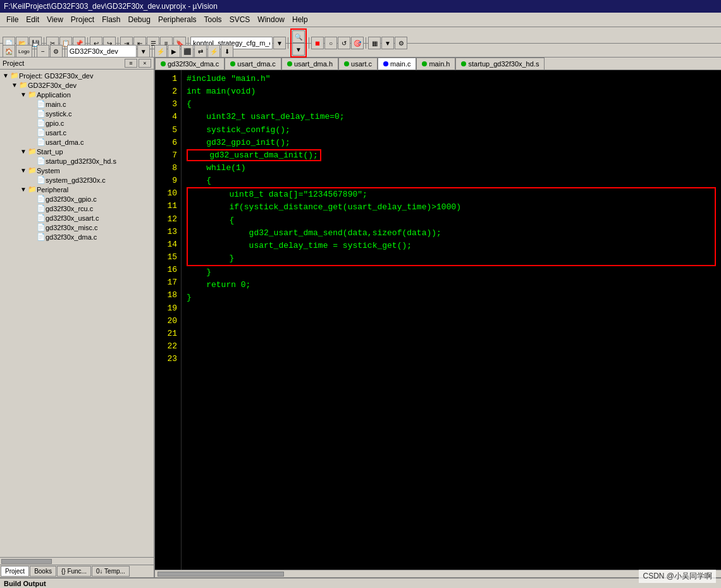  I want to click on tree-item: 📄 systick.c, so click(77, 114).